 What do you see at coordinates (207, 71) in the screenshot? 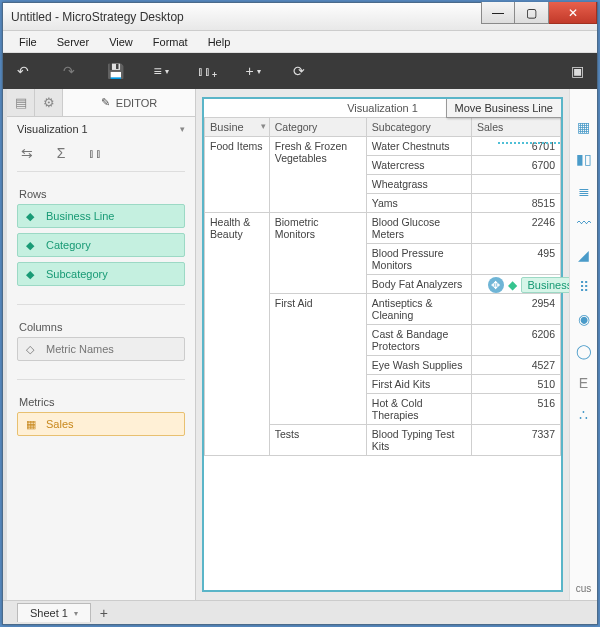
I see `chart-button: ⫾⫾₊` at bounding box center [207, 71].